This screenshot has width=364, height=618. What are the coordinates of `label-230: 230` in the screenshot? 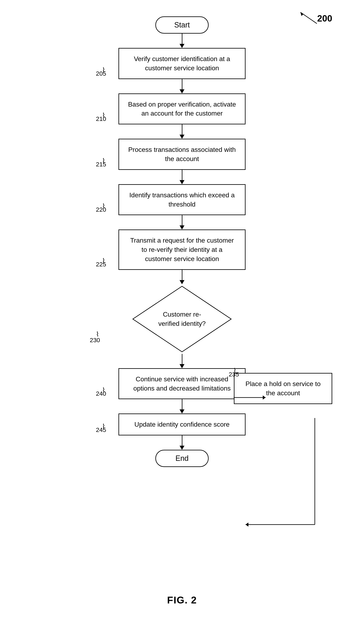 It's located at (95, 340).